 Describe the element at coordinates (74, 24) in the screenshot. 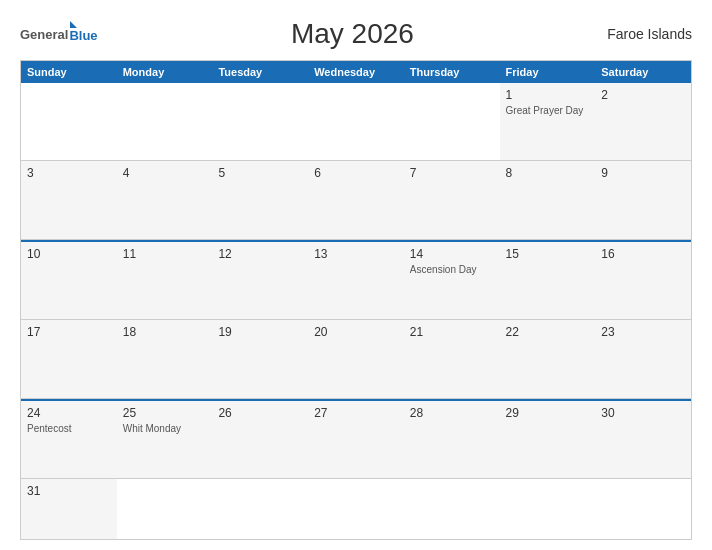

I see `logo-triangle-icon` at that location.